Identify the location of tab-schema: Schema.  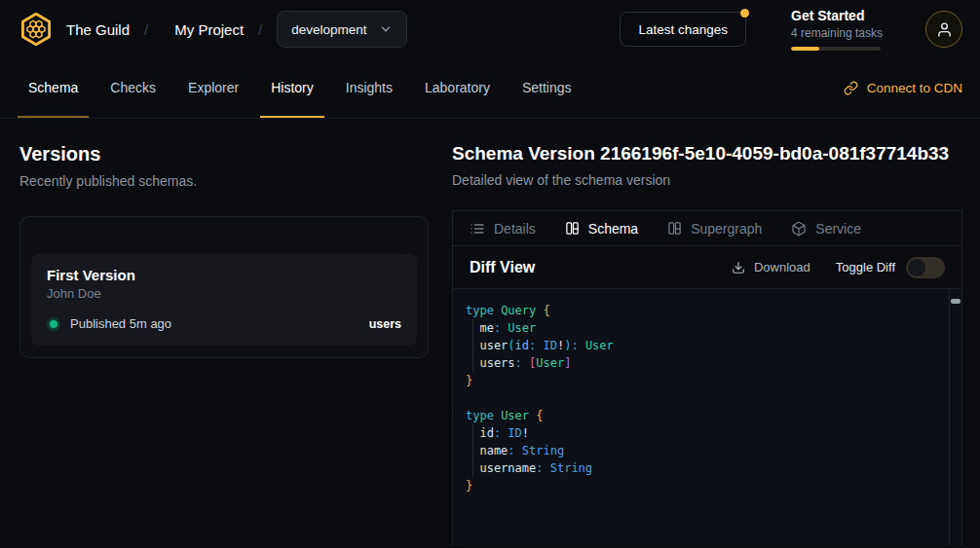
(53, 88).